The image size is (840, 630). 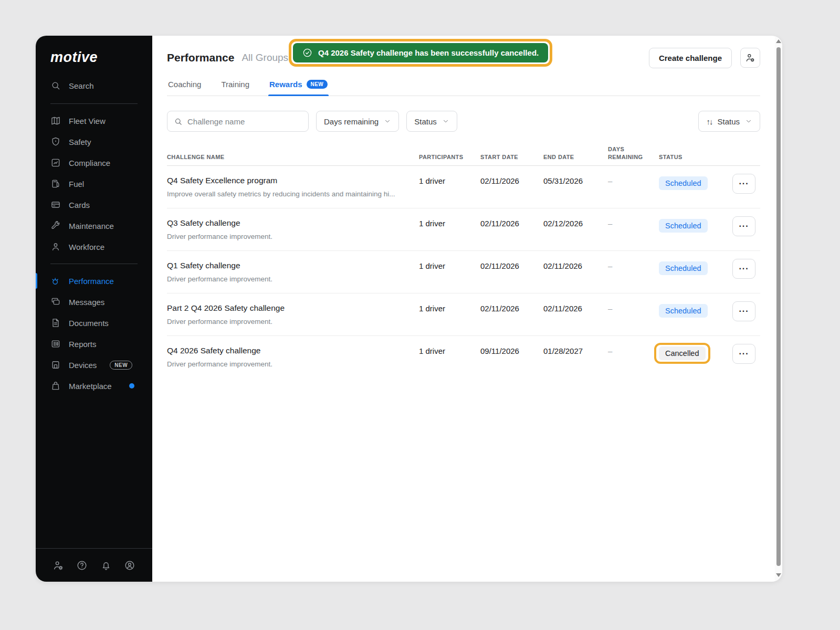 What do you see at coordinates (82, 565) in the screenshot?
I see `help-circle-icon` at bounding box center [82, 565].